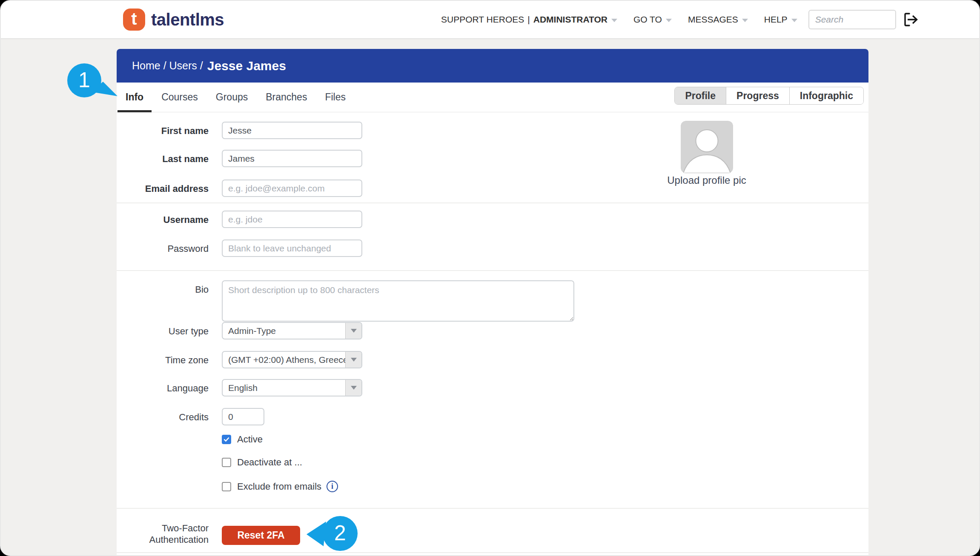 The image size is (980, 556). What do you see at coordinates (187, 20) in the screenshot?
I see `brand-name: talentlms` at bounding box center [187, 20].